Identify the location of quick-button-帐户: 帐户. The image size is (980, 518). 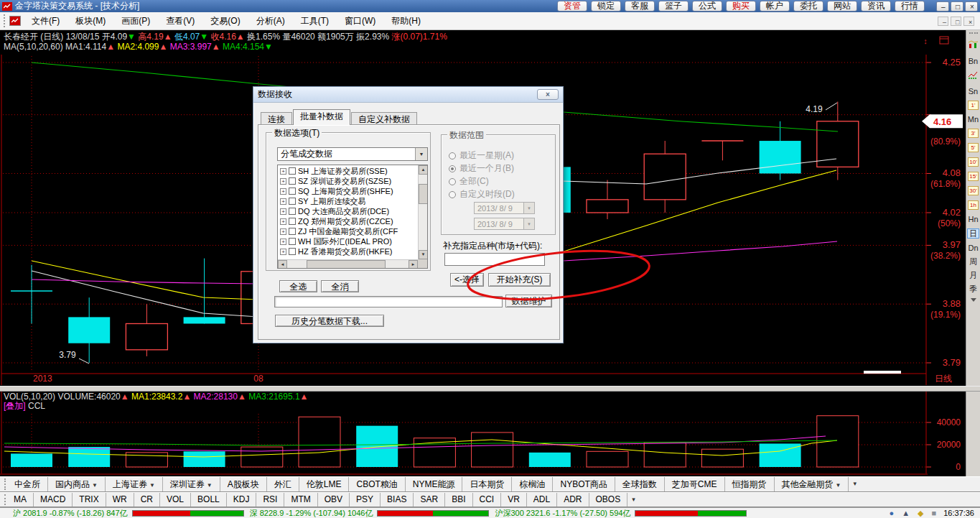
(775, 6).